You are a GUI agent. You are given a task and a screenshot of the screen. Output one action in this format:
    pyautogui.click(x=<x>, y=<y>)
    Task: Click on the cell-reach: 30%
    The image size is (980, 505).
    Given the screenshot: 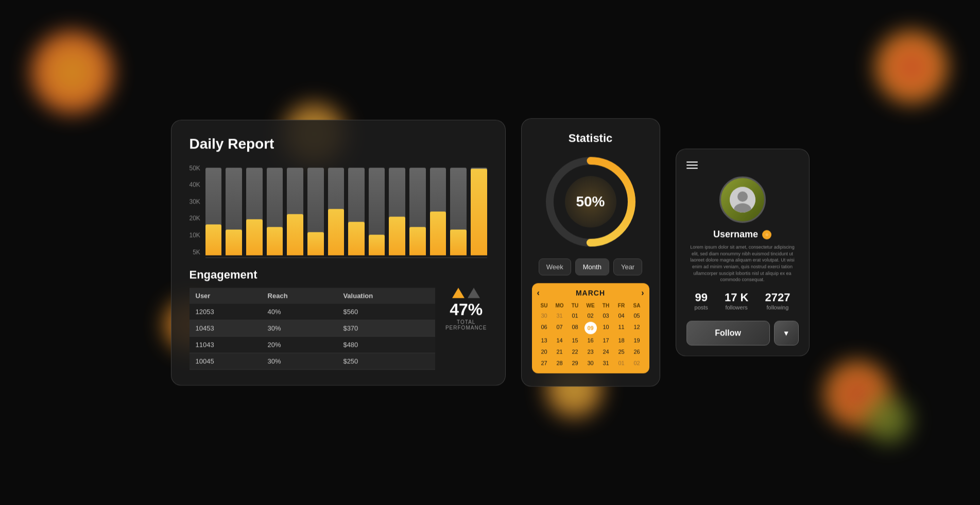 What is the action you would take?
    pyautogui.click(x=300, y=328)
    